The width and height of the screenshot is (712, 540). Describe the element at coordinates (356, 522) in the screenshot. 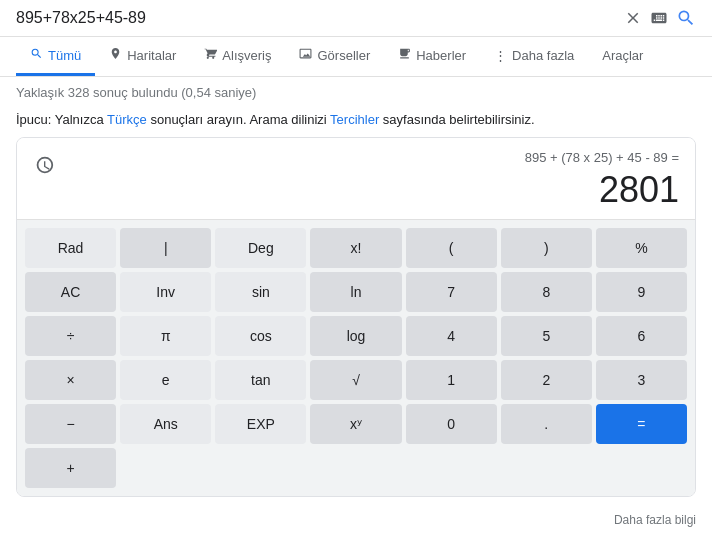

I see `more-info: Daha fazla bilgi` at that location.